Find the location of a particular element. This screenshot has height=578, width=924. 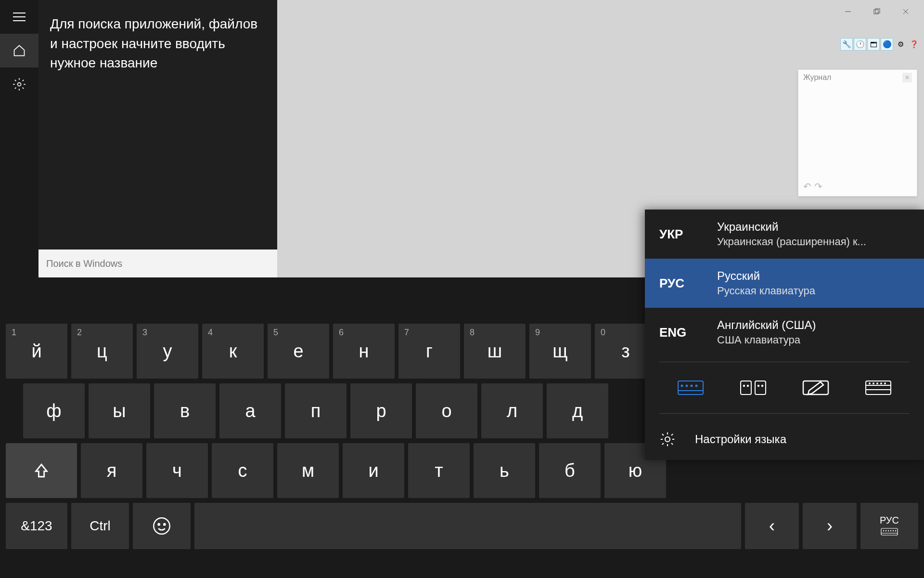

layout-split-icon is located at coordinates (753, 388).